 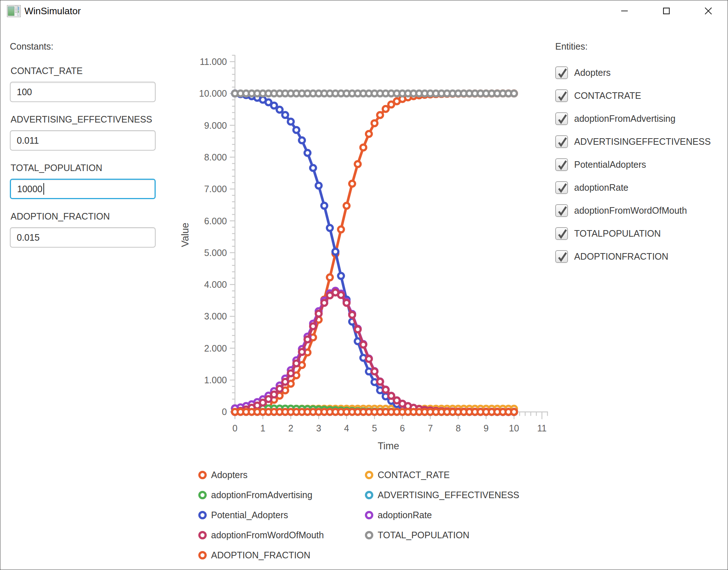 I want to click on constant-input-advertising_effectiveness: 0.011, so click(x=83, y=140).